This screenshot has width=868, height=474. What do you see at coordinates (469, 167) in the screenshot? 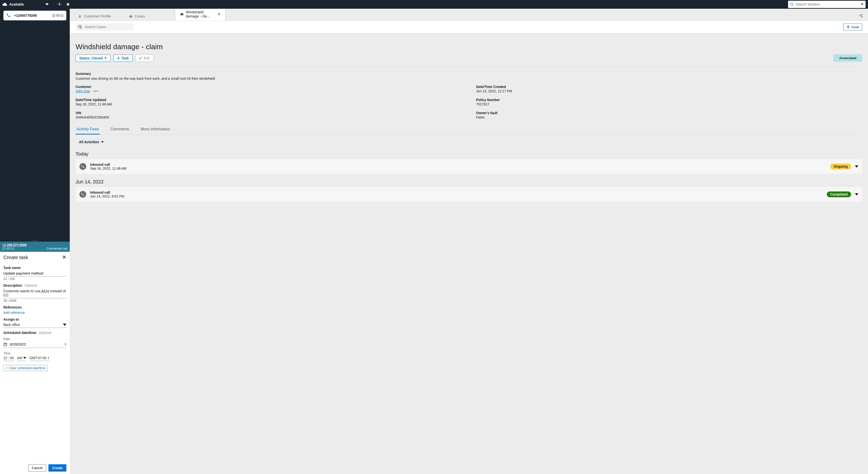
I see `feed-item: Inbound call Sep 16, 2022, 11:48 AM Ongo…` at bounding box center [469, 167].